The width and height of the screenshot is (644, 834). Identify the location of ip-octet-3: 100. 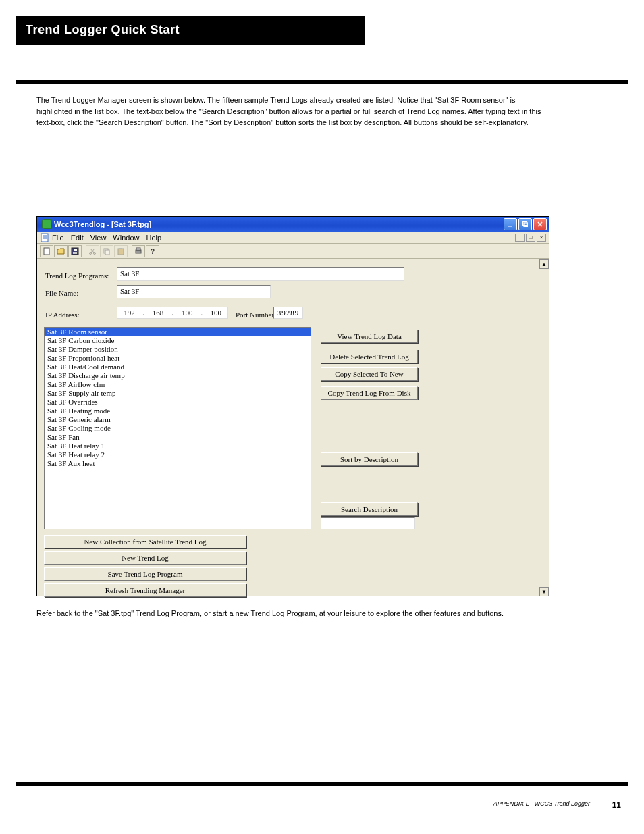
(187, 313).